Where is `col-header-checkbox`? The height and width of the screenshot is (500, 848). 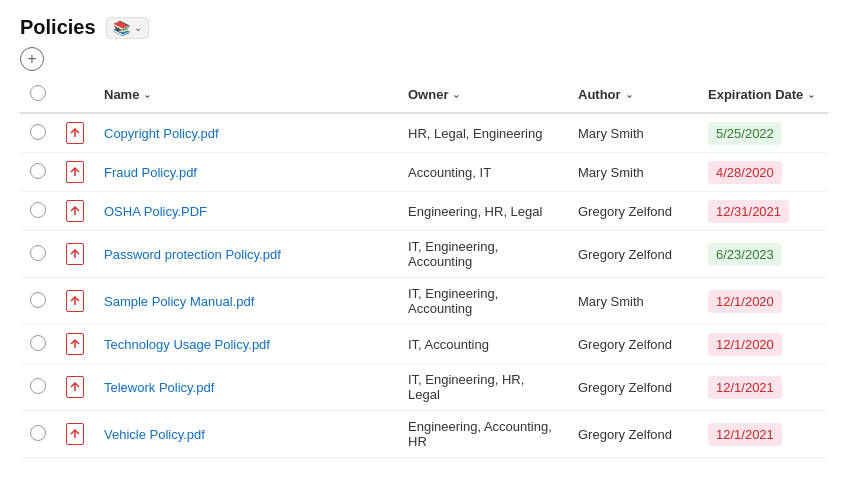
col-header-checkbox is located at coordinates (38, 95).